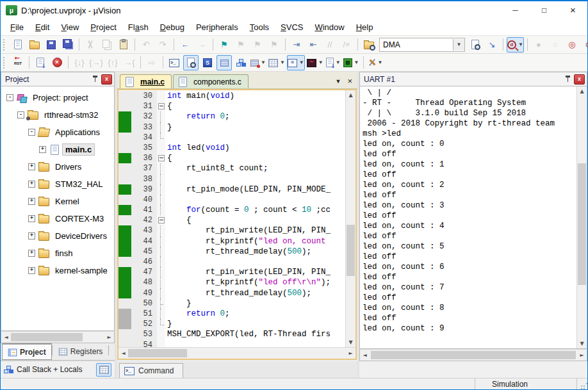 The width and height of the screenshot is (588, 390). I want to click on bookmark-prev-button: ⚑, so click(257, 45).